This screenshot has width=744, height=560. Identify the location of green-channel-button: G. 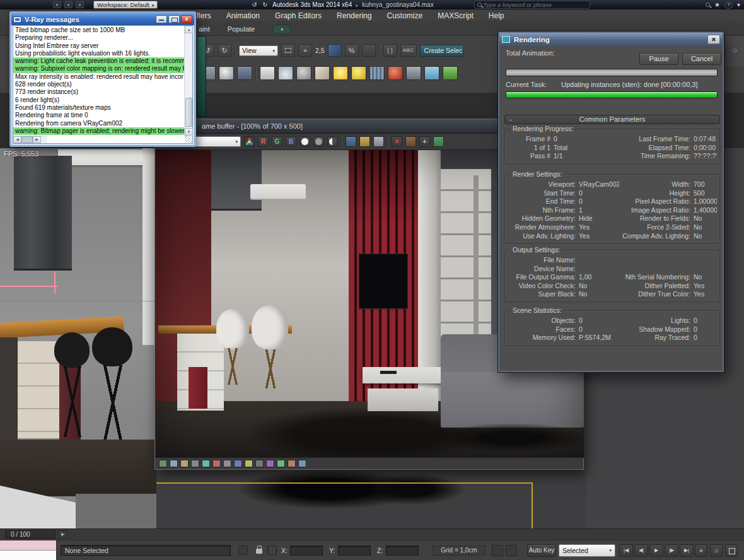
(277, 141).